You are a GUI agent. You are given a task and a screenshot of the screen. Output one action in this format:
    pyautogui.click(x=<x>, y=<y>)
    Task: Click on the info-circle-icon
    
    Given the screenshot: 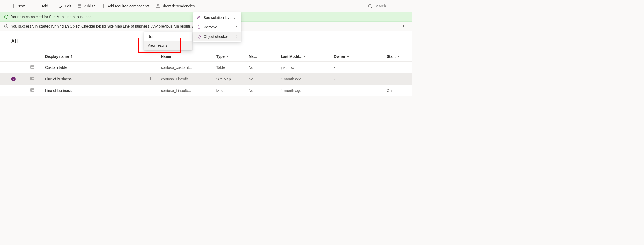 What is the action you would take?
    pyautogui.click(x=6, y=26)
    